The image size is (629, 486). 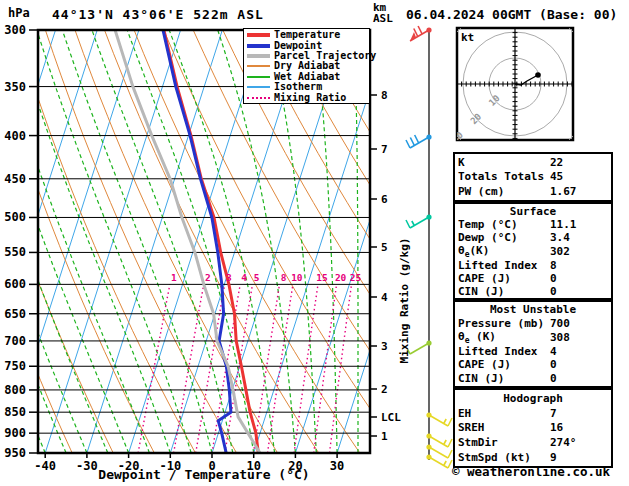 I want to click on table-row-label: EH, so click(x=504, y=414).